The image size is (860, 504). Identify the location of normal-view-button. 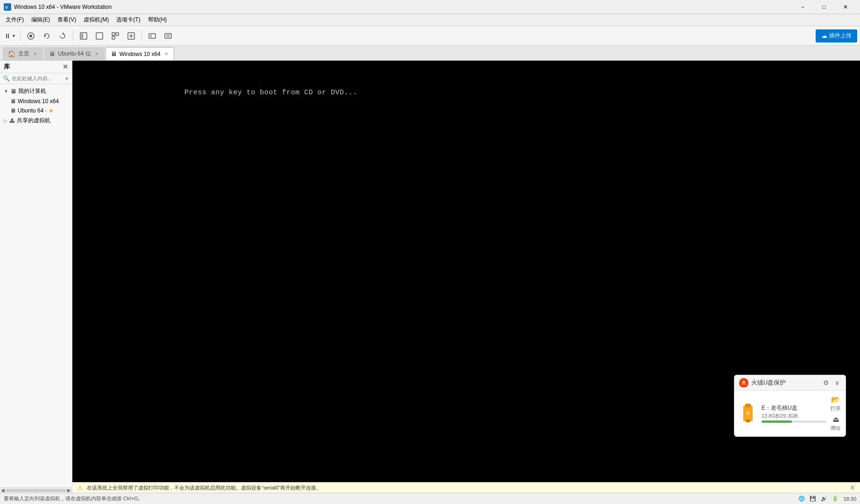
(84, 36).